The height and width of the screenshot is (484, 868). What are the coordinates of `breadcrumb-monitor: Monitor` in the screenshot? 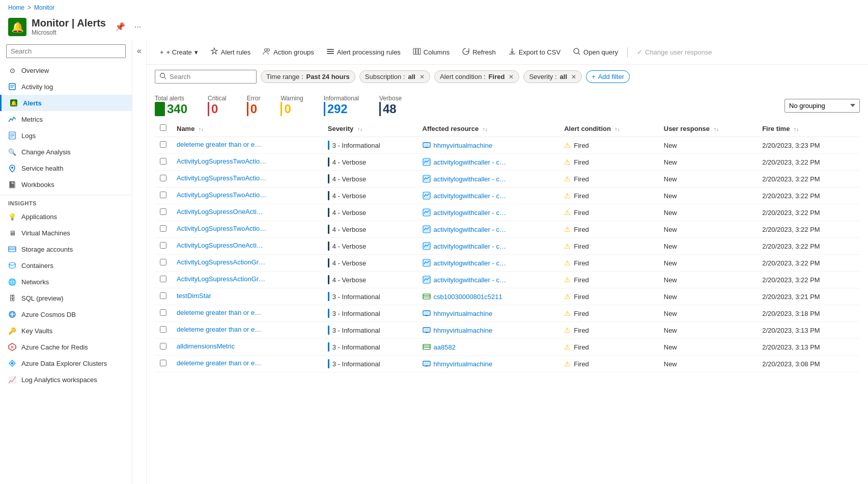 It's located at (44, 8).